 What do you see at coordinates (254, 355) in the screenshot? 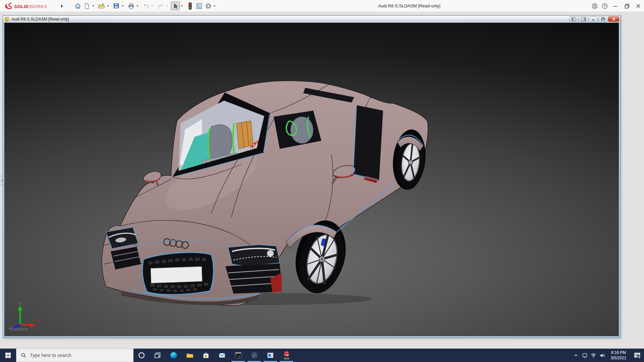
I see `hexagon-app-icon` at bounding box center [254, 355].